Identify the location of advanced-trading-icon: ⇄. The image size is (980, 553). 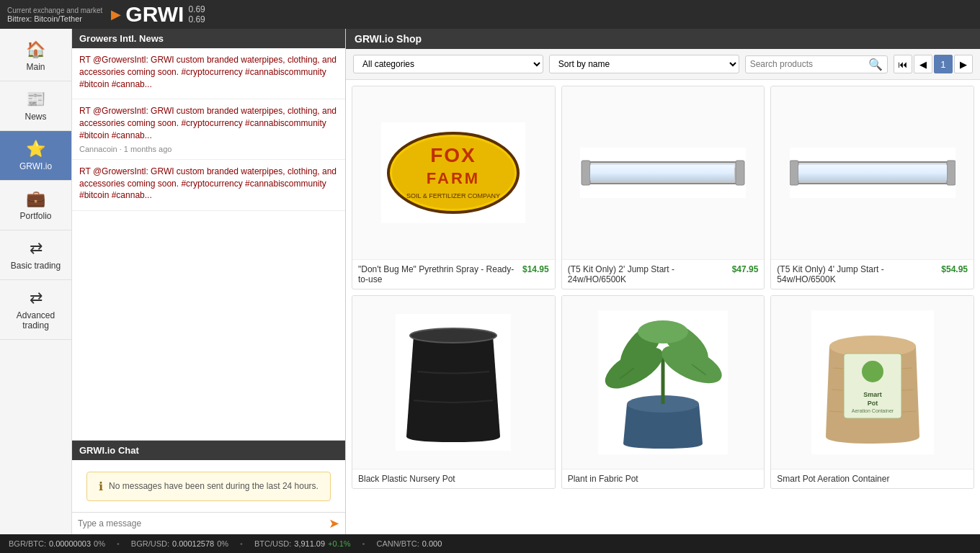
(36, 298).